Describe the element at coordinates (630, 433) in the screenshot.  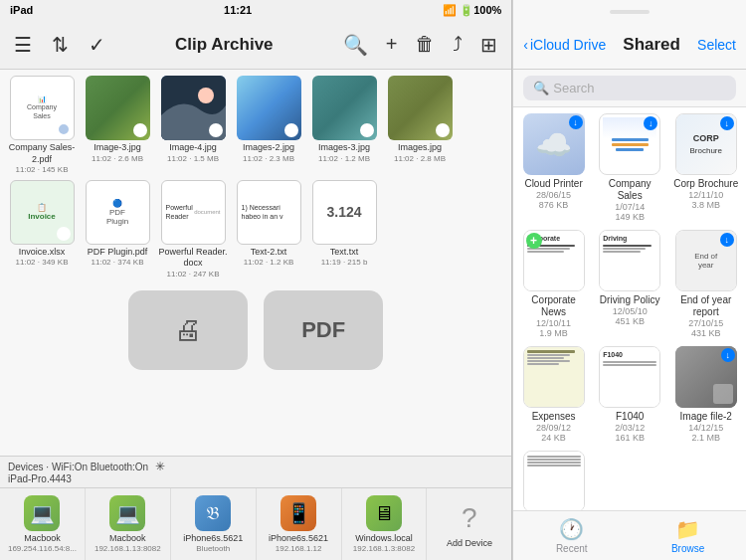
I see `file-meta: 2/03/12161 KB` at that location.